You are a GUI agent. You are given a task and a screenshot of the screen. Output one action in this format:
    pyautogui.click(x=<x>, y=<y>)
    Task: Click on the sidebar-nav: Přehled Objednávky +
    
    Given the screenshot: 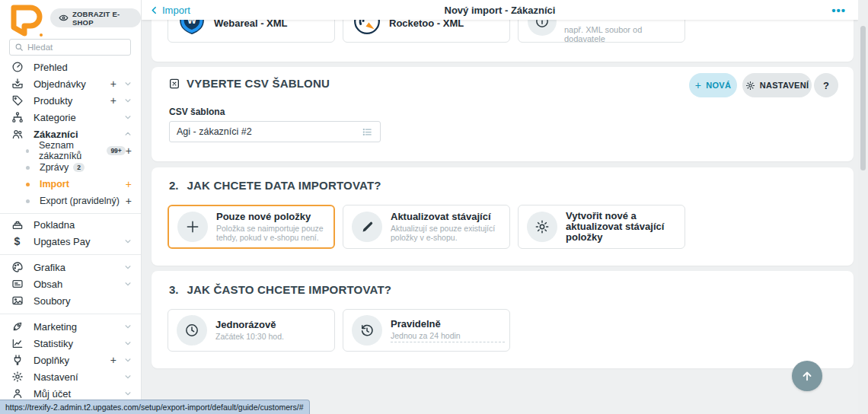 What is the action you would take?
    pyautogui.click(x=70, y=230)
    